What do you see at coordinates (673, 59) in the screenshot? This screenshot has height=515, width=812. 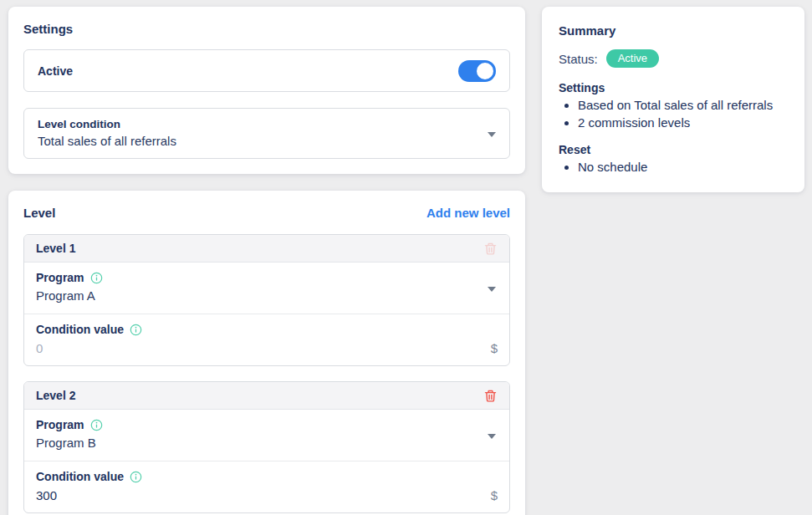 I see `status-line: Status: Active` at bounding box center [673, 59].